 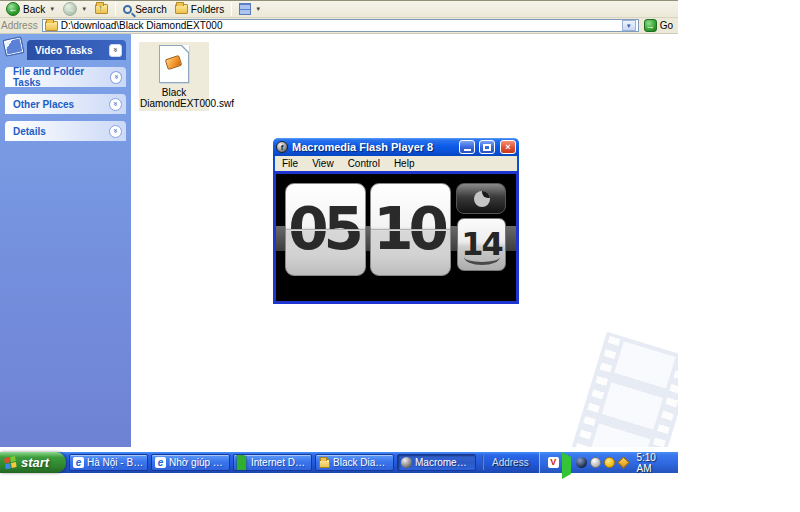 What do you see at coordinates (13, 46) in the screenshot?
I see `video-tasks-icon` at bounding box center [13, 46].